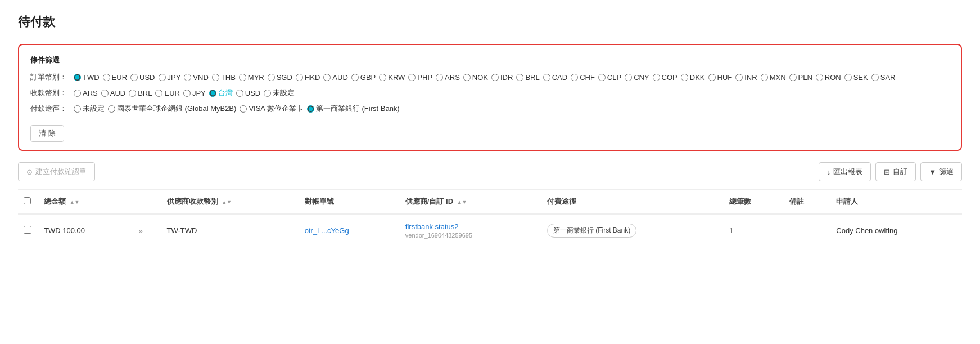 The image size is (980, 344). Describe the element at coordinates (753, 202) in the screenshot. I see `header-count: 總筆數` at that location.